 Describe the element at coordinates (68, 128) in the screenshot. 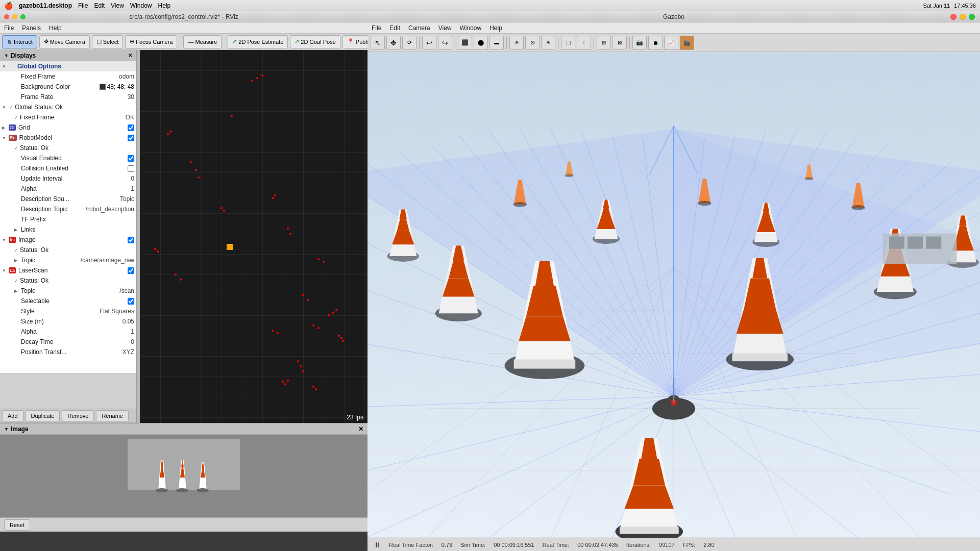

I see `grid-row: ▶ Gr Grid` at that location.